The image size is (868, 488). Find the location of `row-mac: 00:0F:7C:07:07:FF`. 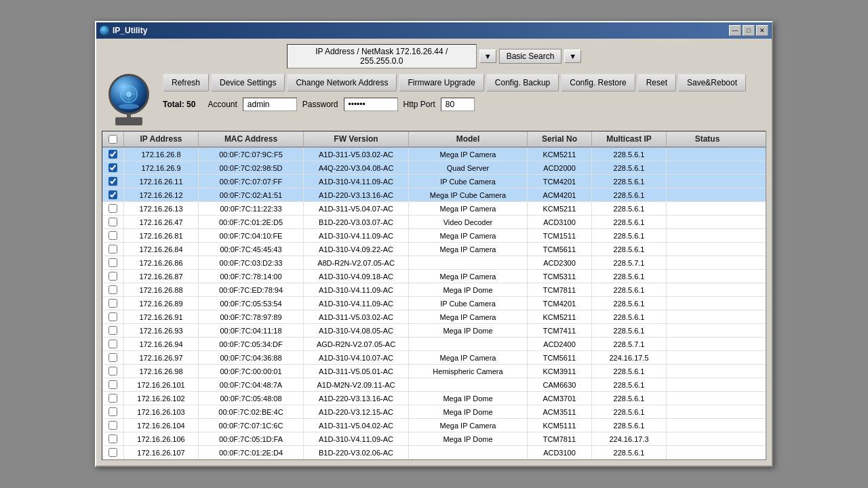

row-mac: 00:0F:7C:07:07:FF is located at coordinates (251, 182).